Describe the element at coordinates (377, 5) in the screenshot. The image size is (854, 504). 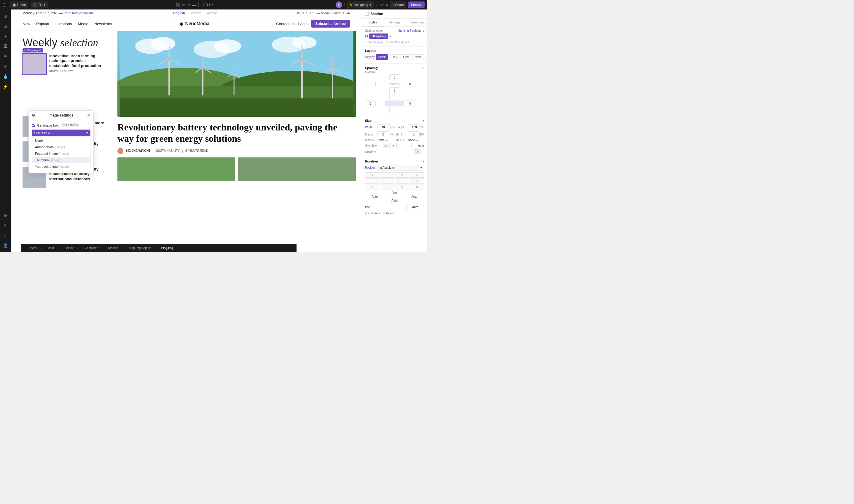
I see `check-icon: ✓` at that location.